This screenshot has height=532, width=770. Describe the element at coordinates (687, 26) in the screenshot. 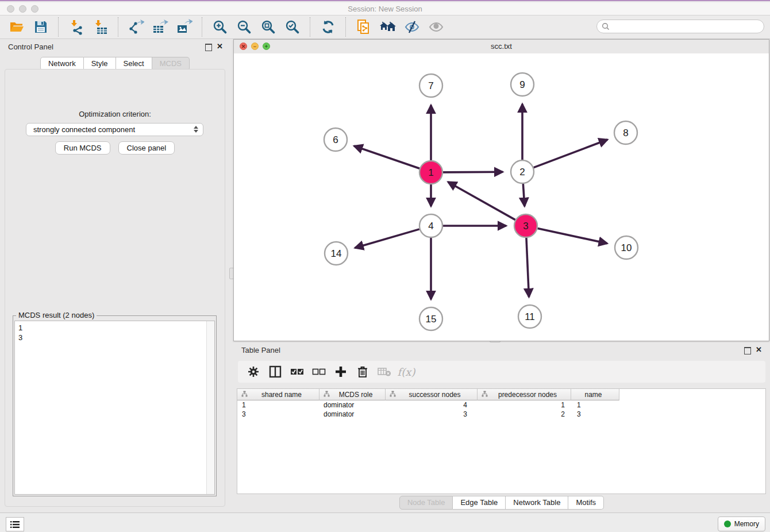

I see `search-input` at that location.